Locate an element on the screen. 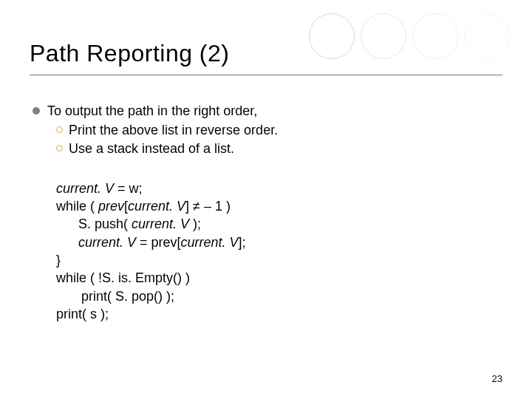 This screenshot has width=532, height=399. code-line: print( s ); is located at coordinates (272, 314).